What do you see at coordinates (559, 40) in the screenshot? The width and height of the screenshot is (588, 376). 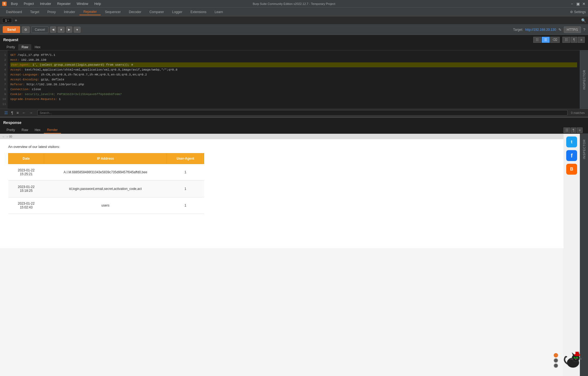 I see `view-icons: ☷ ☰ ⌫ ☷ ¶ ≡` at bounding box center [559, 40].